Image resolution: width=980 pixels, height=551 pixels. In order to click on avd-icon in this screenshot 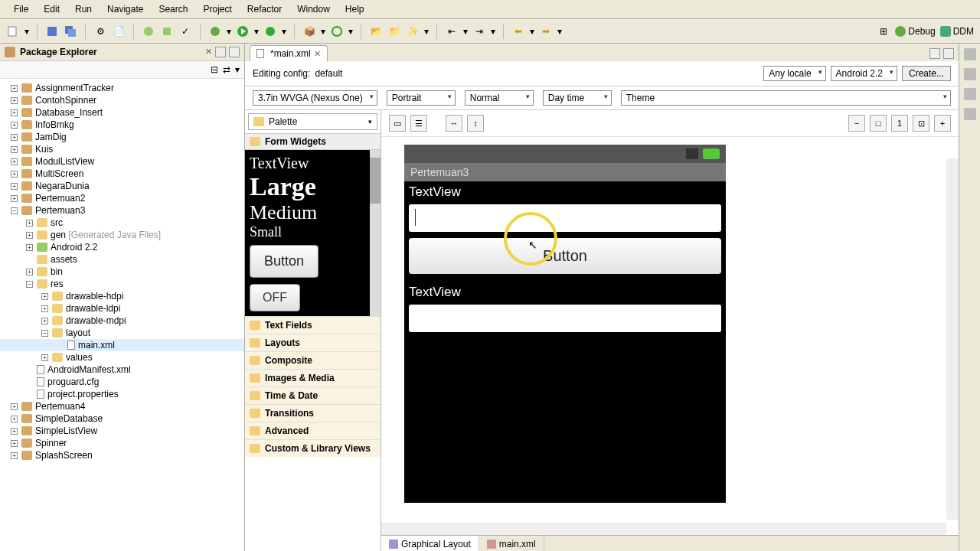, I will do `click(167, 31)`.